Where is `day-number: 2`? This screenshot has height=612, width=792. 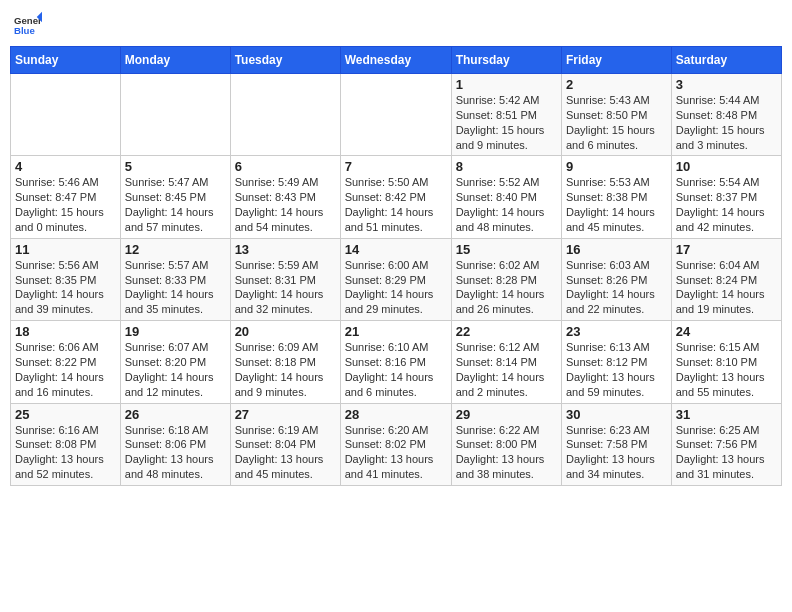
day-number: 2 is located at coordinates (616, 84).